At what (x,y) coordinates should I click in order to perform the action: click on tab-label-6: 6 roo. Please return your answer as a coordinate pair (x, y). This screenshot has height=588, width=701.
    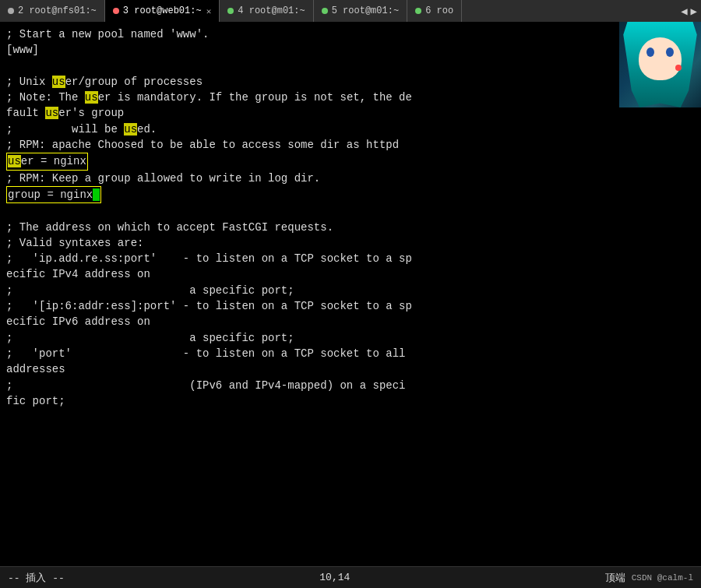
    Looking at the image, I should click on (439, 11).